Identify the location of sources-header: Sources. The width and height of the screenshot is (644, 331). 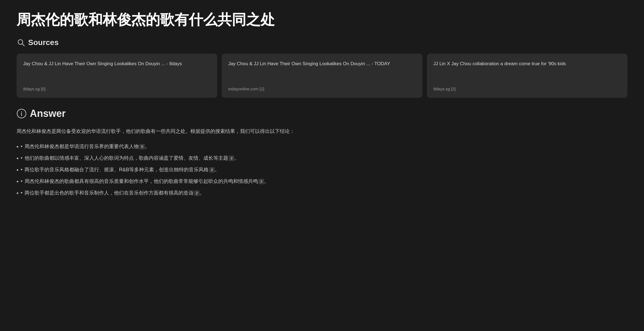
(322, 43).